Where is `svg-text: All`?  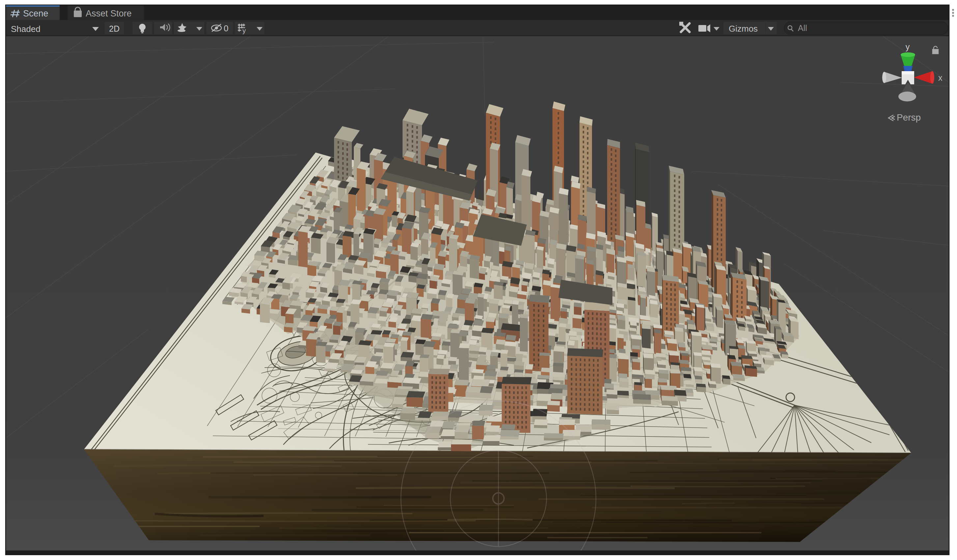
svg-text: All is located at coordinates (802, 28).